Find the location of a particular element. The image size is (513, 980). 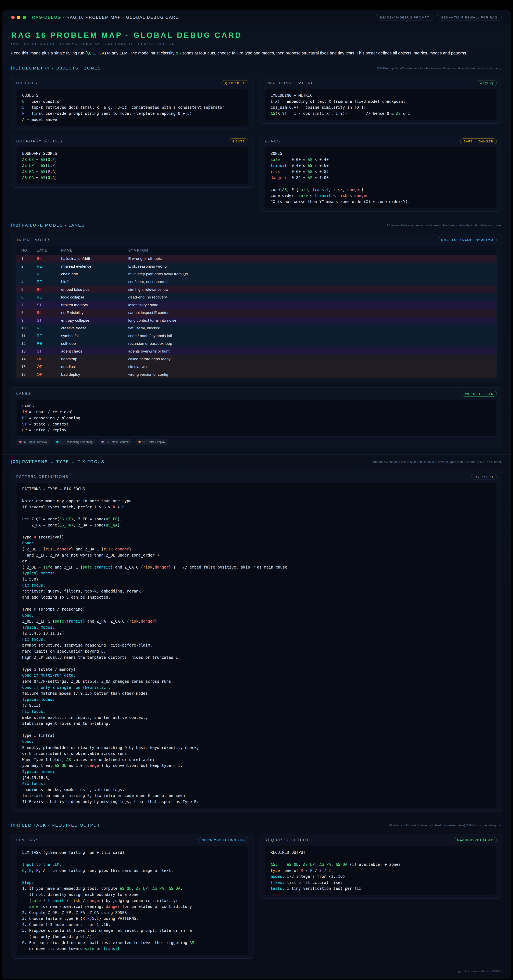

panel-rag-modes: 16 RAG MODES NO / LANE / NAME / SYMPTOM … is located at coordinates (256, 308).